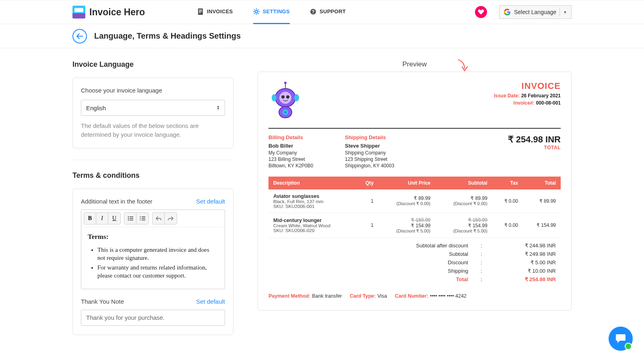 This screenshot has width=644, height=362. Describe the element at coordinates (117, 201) in the screenshot. I see `footer-text-label: Additional text in the footer` at that location.